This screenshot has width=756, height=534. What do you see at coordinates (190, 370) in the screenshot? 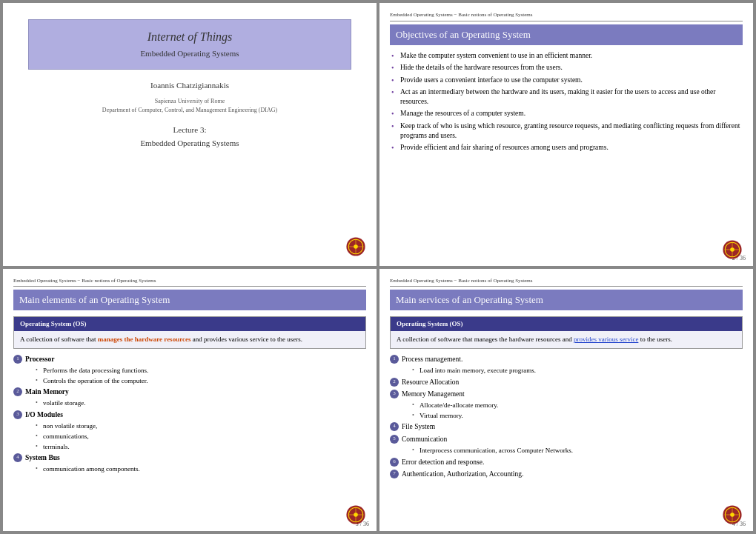
I see `numbered-item: 1 Processor Performs the data processing…` at bounding box center [190, 370].